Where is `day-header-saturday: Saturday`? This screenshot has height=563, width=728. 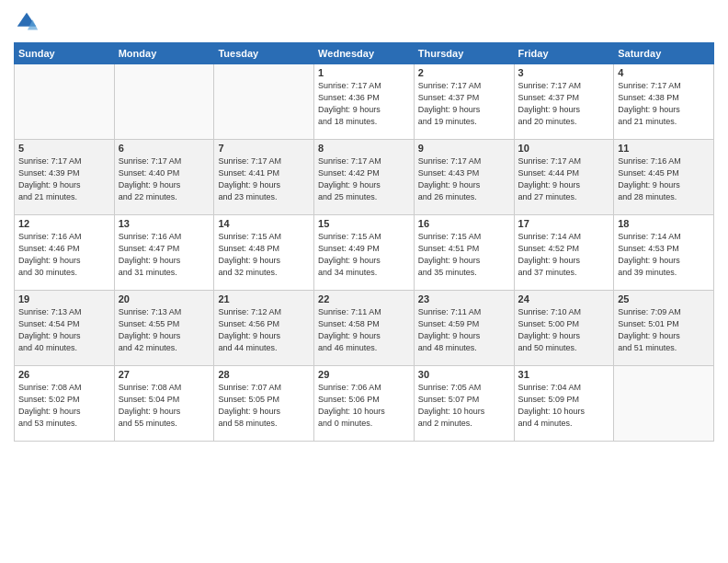 day-header-saturday: Saturday is located at coordinates (664, 53).